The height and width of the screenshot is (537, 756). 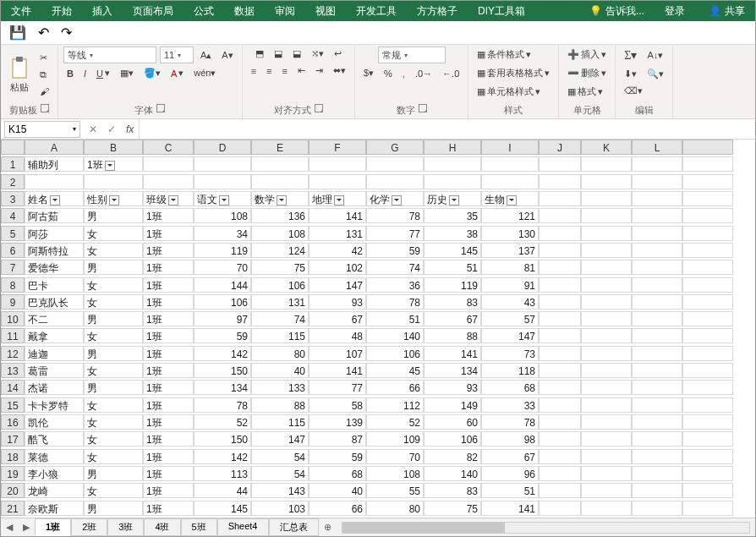 I want to click on format-as-table-button: ▦ 套用表格格式▾, so click(x=513, y=73).